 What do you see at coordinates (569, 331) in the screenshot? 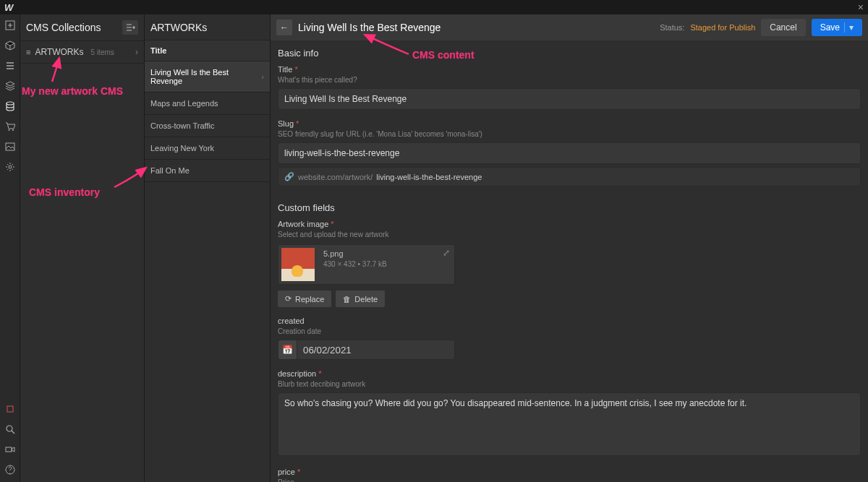
I see `created-sub: Creation date` at bounding box center [569, 331].